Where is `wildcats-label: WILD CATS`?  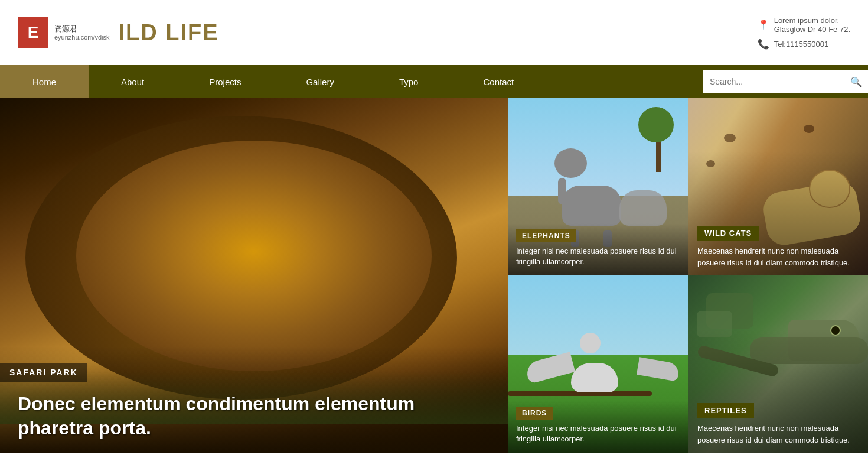 wildcats-label: WILD CATS is located at coordinates (728, 233).